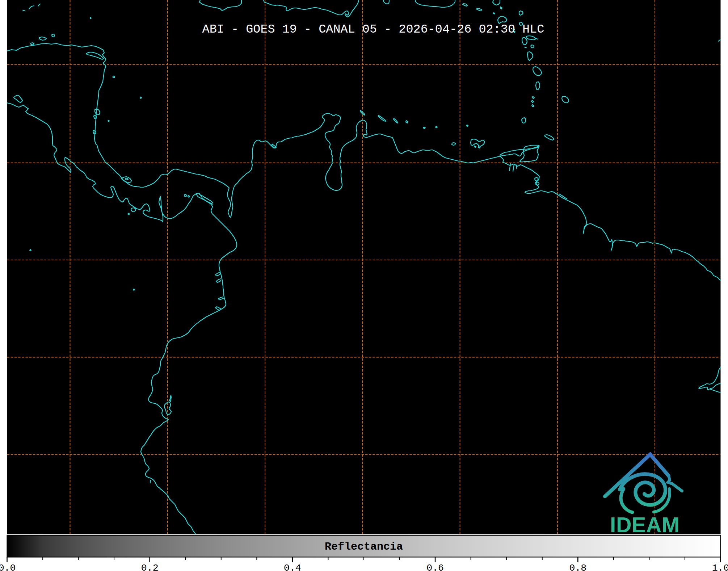 This screenshot has width=728, height=571. What do you see at coordinates (150, 567) in the screenshot?
I see `svg-text: 0.2` at bounding box center [150, 567].